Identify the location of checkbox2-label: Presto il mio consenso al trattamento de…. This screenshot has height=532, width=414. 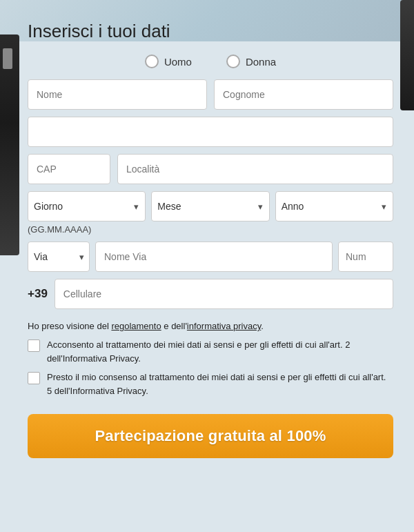
(220, 384).